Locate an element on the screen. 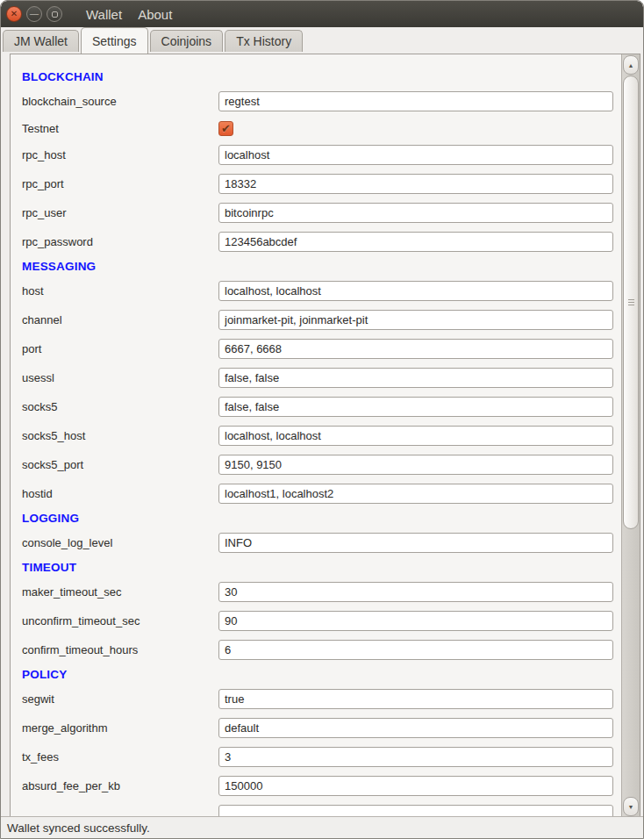 The height and width of the screenshot is (839, 644). field-row-channel: channel is located at coordinates (321, 319).